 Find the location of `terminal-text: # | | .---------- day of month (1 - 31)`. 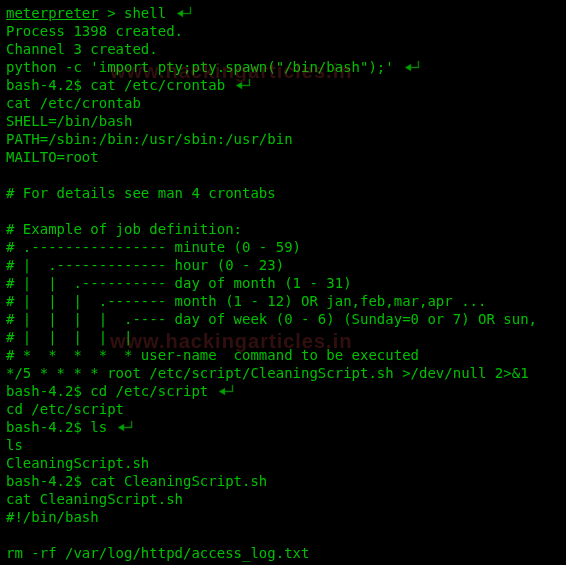

terminal-text: # | | .---------- day of month (1 - 31) is located at coordinates (179, 283).